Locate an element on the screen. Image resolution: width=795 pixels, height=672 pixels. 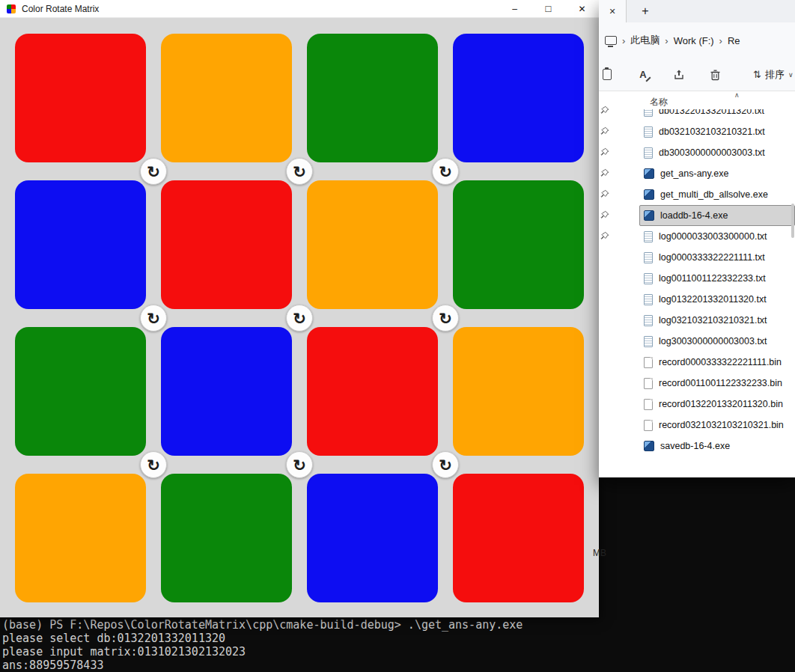
file-row: log0000333322221111.txt is located at coordinates (717, 257).